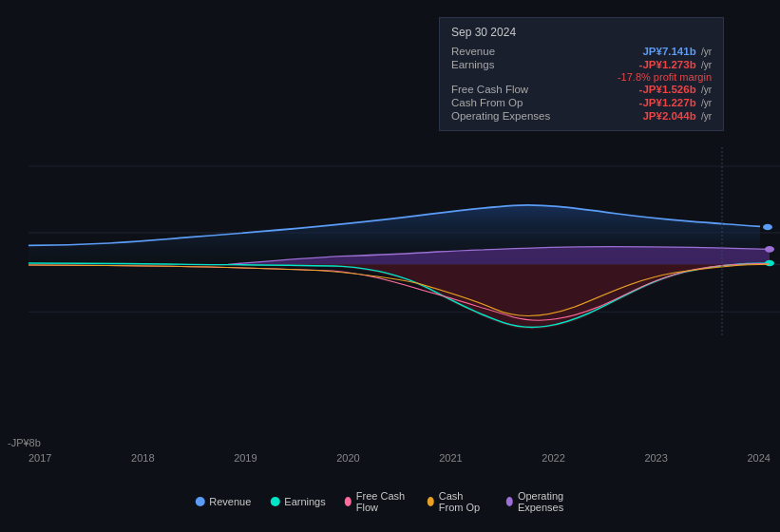 The height and width of the screenshot is (532, 780). I want to click on legend-label-cashfromop: Cash From Op, so click(464, 502).